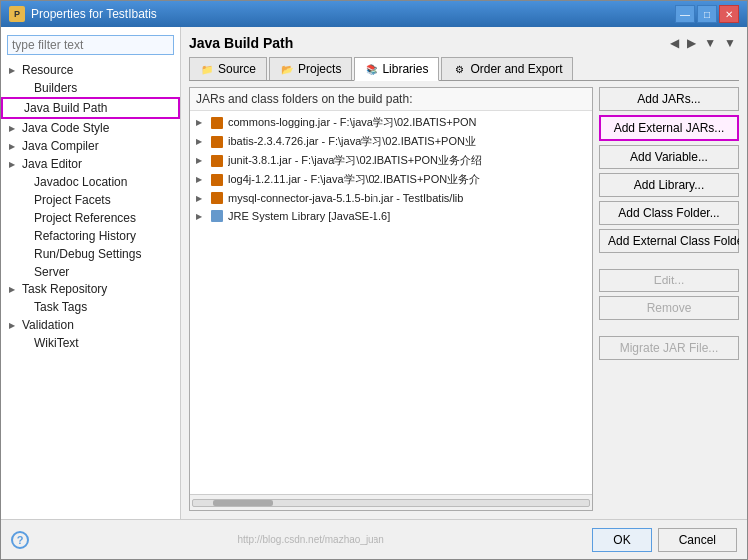 The height and width of the screenshot is (560, 748). Describe the element at coordinates (94, 14) in the screenshot. I see `window-title: Properties for TestIbatis` at that location.